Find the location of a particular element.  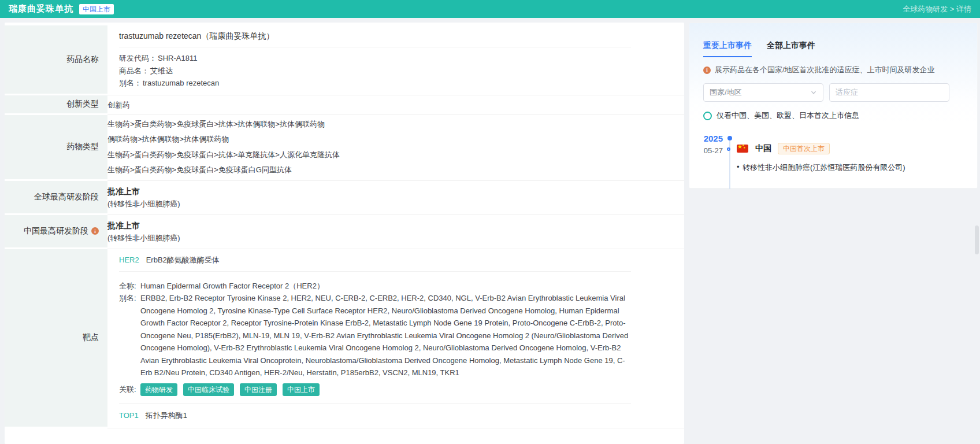

relation-tag-drug-rd: 药物研发 is located at coordinates (159, 390).